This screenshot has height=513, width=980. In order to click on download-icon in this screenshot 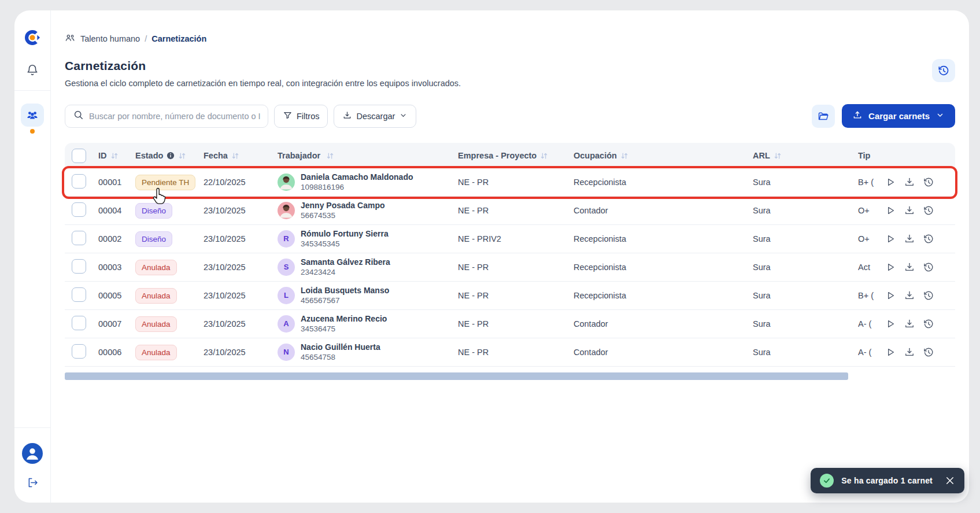, I will do `click(909, 211)`.